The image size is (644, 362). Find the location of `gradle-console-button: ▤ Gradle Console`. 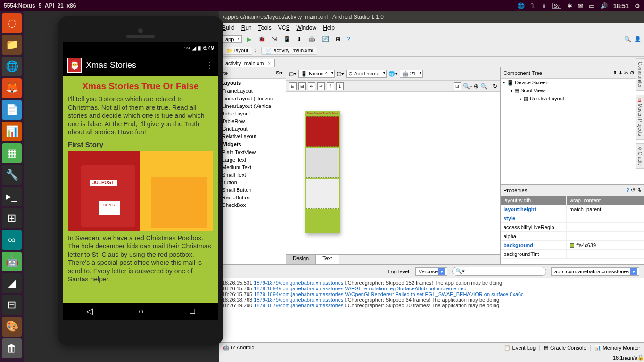

gradle-console-button: ▤ Gradle Console is located at coordinates (565, 348).